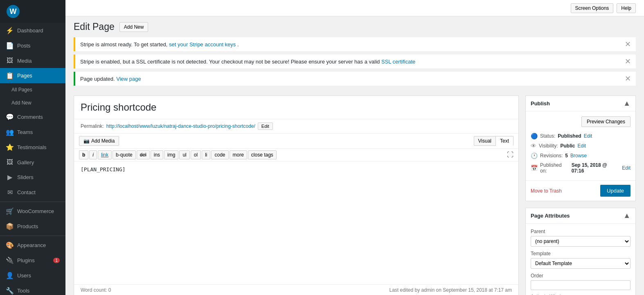 This screenshot has width=644, height=295. What do you see at coordinates (206, 155) in the screenshot?
I see `li-button: li` at bounding box center [206, 155].